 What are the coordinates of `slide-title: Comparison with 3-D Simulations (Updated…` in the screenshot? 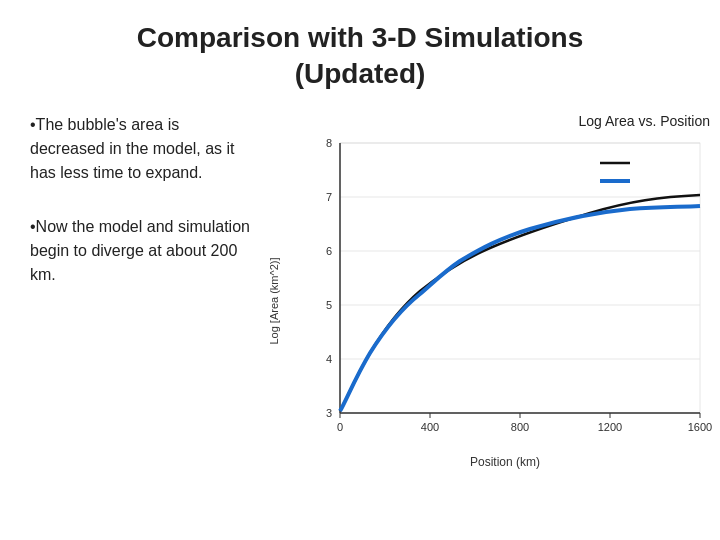 It's located at (360, 56).